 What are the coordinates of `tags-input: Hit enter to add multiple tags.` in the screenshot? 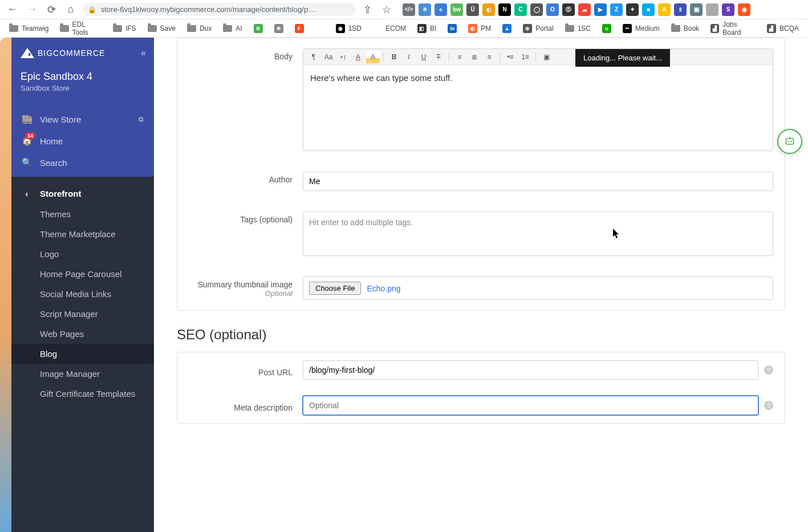 It's located at (538, 234).